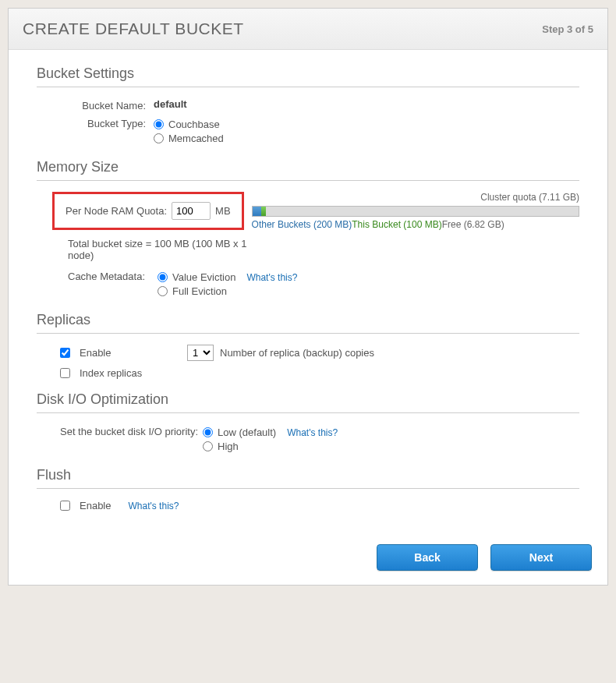 The height and width of the screenshot is (683, 616). What do you see at coordinates (297, 352) in the screenshot?
I see `replica-count-label: Number of replica (backup) copies` at bounding box center [297, 352].